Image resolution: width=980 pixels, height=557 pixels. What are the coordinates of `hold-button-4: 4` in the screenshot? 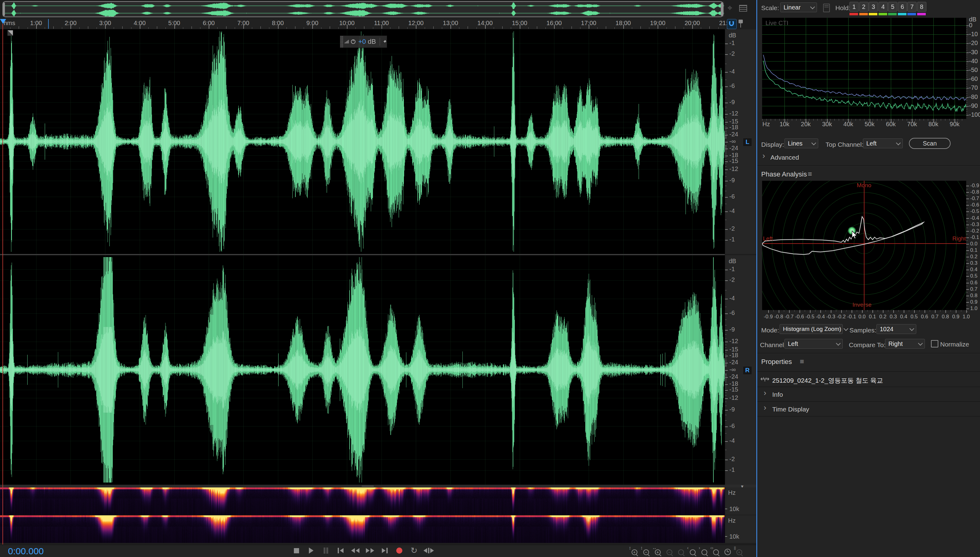 It's located at (883, 7).